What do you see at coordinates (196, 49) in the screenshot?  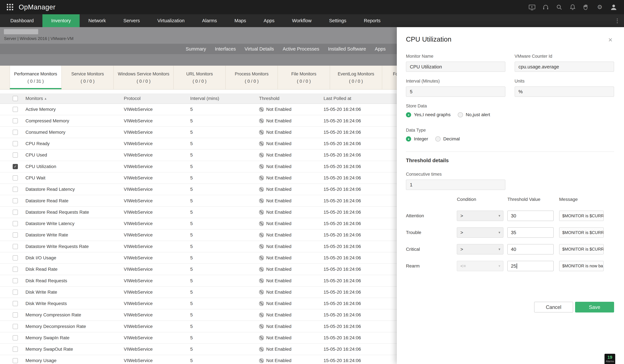 I see `device-tab-summary: Summary` at bounding box center [196, 49].